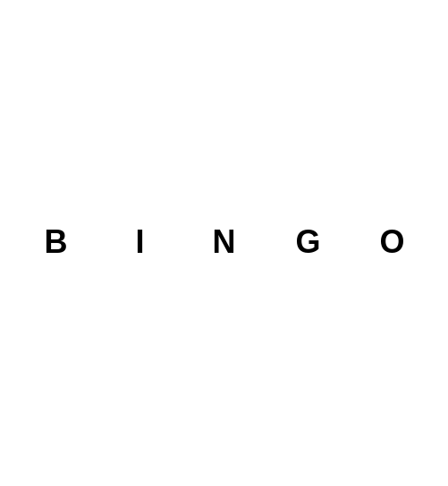 The width and height of the screenshot is (448, 486). Describe the element at coordinates (224, 243) in the screenshot. I see `header-letter-n: N` at that location.